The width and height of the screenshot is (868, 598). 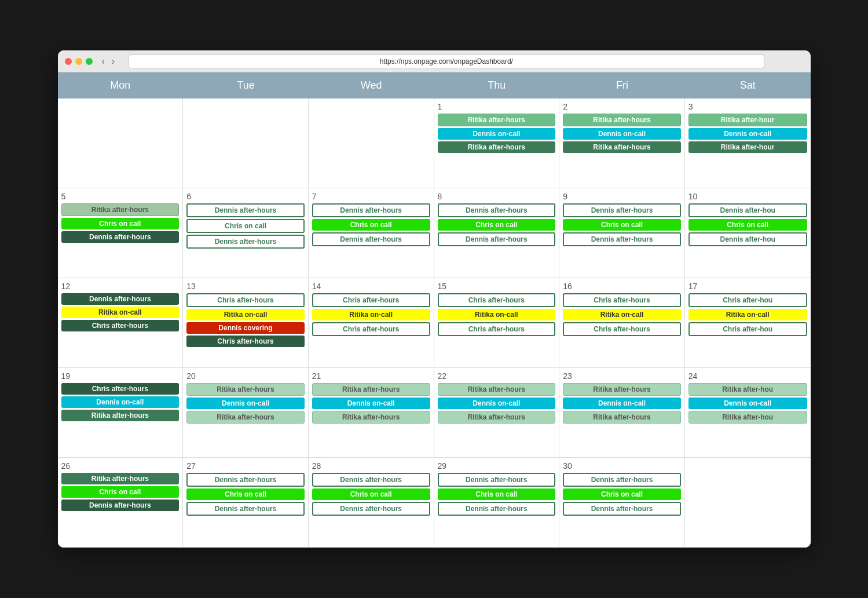 What do you see at coordinates (113, 61) in the screenshot?
I see `forward-button: ›` at bounding box center [113, 61].